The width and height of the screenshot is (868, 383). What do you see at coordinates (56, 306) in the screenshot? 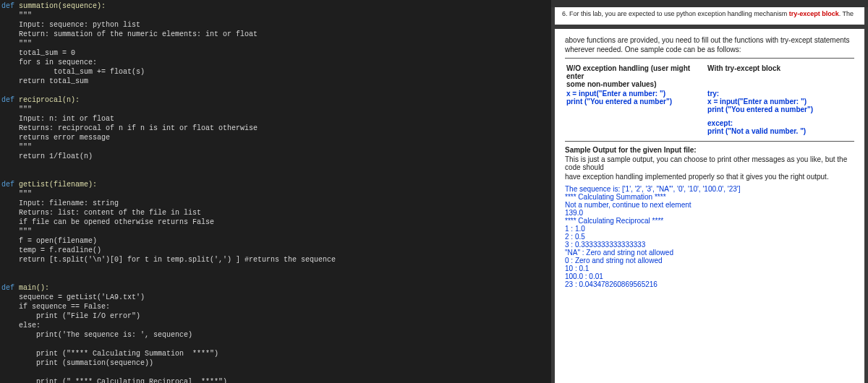
I see `code-line: if sequence == False:` at bounding box center [56, 306].